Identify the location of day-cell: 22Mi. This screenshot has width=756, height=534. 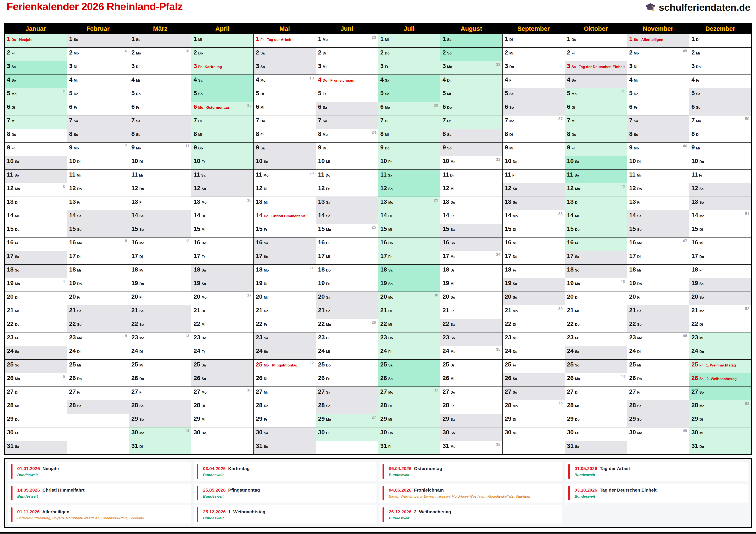
(409, 326).